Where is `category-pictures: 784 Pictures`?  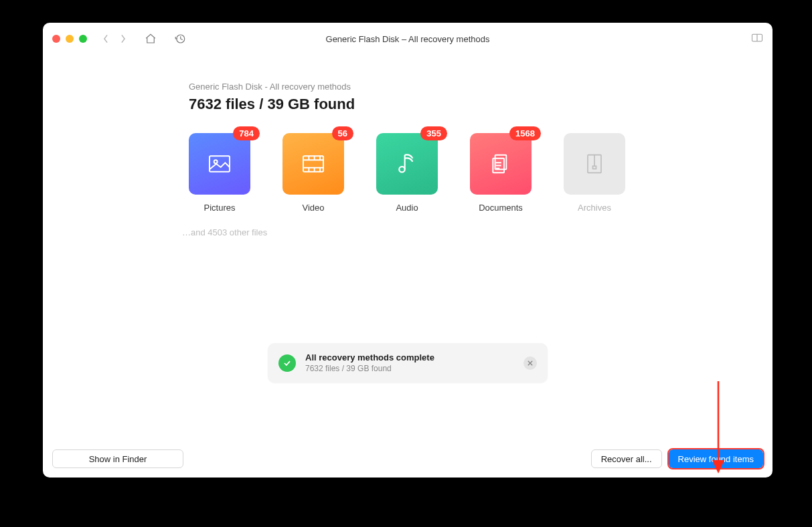 category-pictures: 784 Pictures is located at coordinates (220, 173).